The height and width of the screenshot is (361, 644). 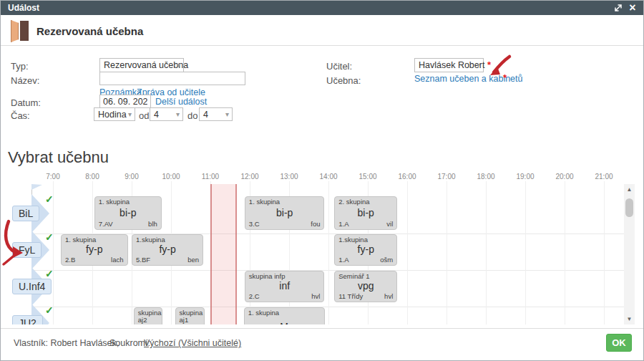 I want to click on footer-divider, so click(x=322, y=328).